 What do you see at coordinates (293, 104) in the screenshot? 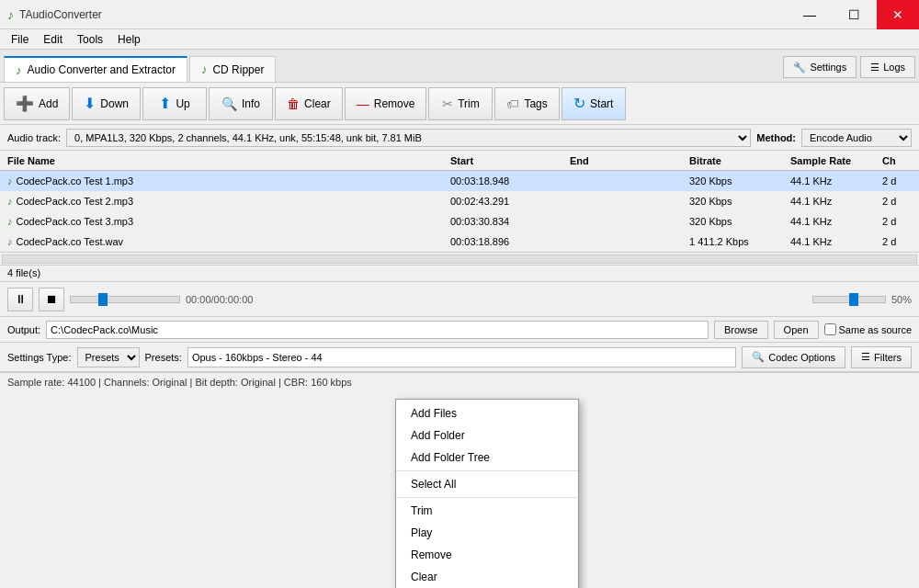
I see `clear-icon: 🗑` at bounding box center [293, 104].